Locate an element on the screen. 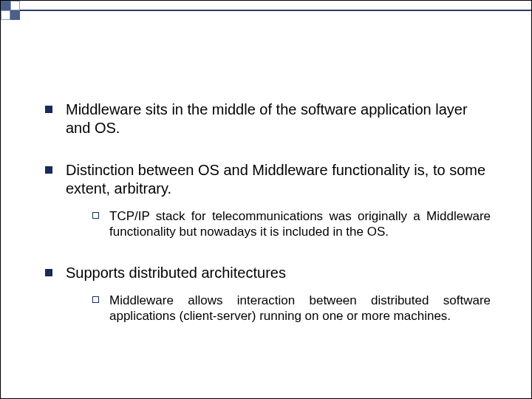 The width and height of the screenshot is (532, 399). bullet-item: Supports distributed architectures Middl… is located at coordinates (267, 294).